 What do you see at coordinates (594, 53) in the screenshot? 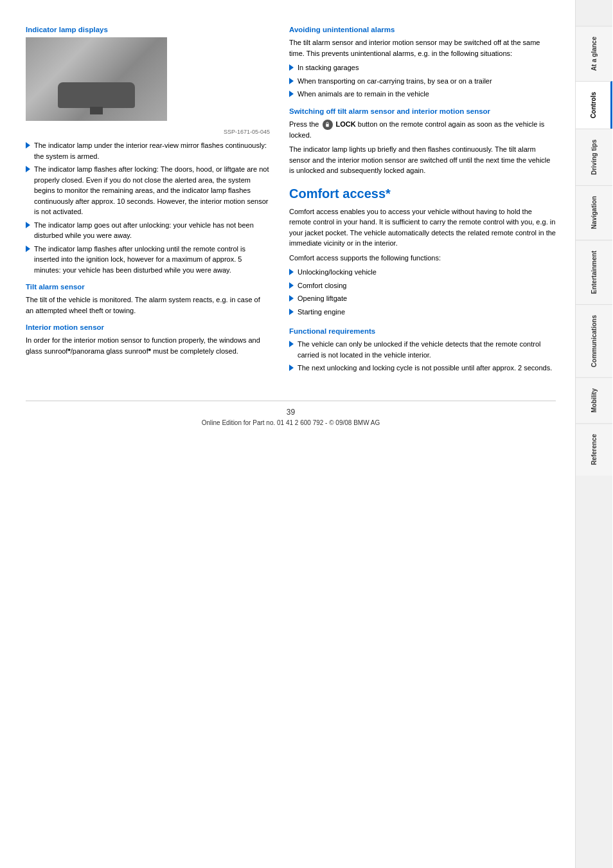
I see `tab-at-a-glance: At a glance` at bounding box center [594, 53].